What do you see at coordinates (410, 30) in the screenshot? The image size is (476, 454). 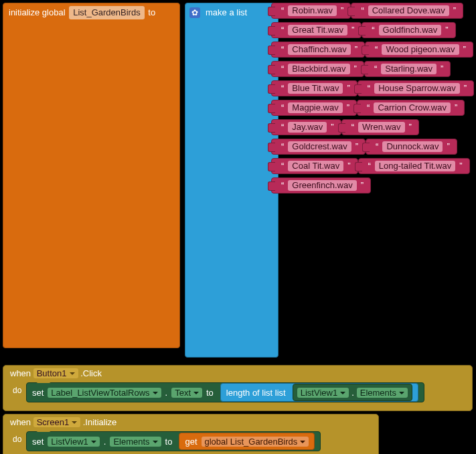 I see `string-value: Goldfinch.wav` at bounding box center [410, 30].